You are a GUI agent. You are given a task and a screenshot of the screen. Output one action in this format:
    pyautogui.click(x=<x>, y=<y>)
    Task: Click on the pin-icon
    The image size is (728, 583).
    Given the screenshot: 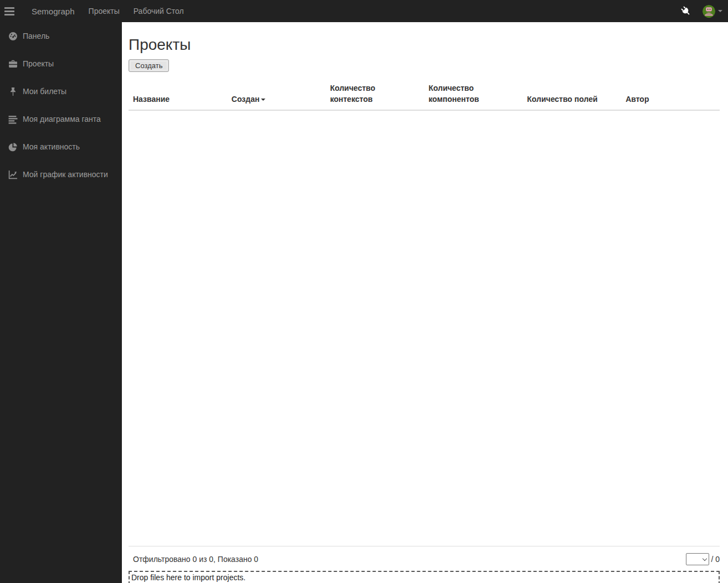 What is the action you would take?
    pyautogui.click(x=13, y=92)
    